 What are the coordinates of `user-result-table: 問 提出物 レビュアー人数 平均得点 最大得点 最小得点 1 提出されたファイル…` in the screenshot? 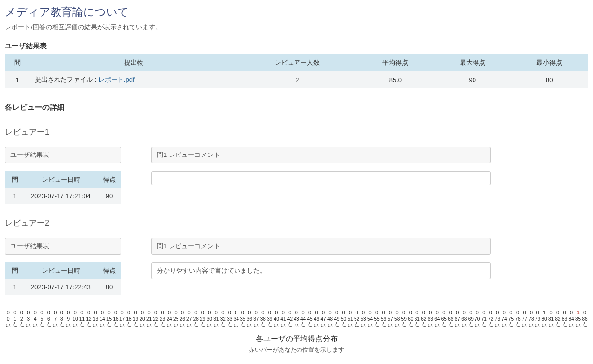 It's located at (296, 71).